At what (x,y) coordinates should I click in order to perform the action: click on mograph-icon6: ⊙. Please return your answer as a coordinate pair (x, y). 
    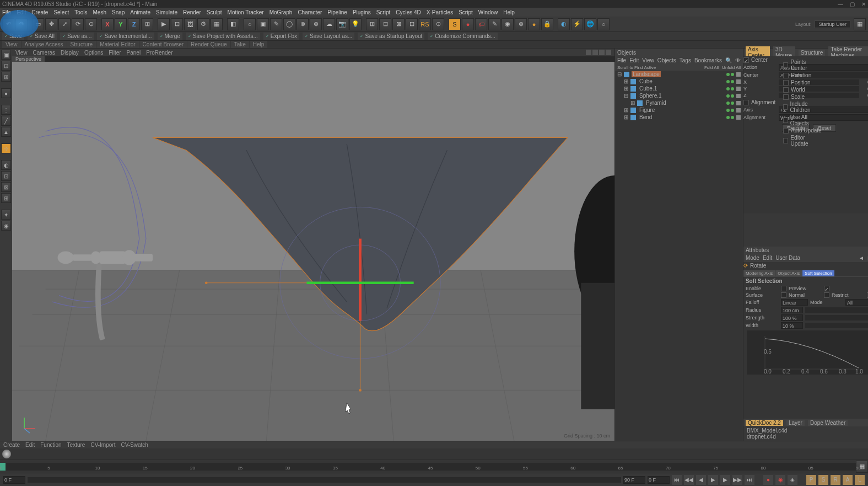
    Looking at the image, I should click on (438, 24).